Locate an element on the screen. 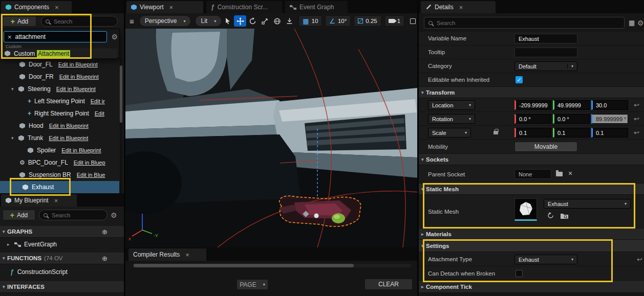  tree-item-right-steering-point: + Right Steering Point Edit is located at coordinates (59, 113).